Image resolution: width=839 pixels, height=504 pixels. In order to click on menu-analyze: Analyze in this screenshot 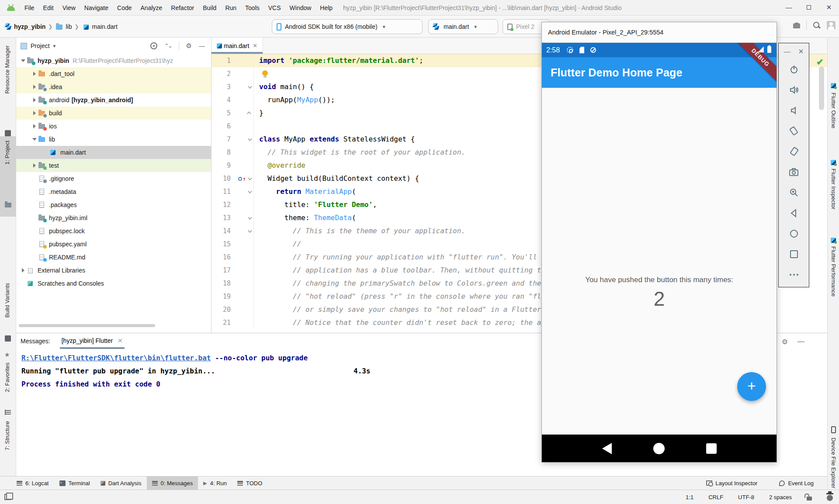, I will do `click(152, 8)`.